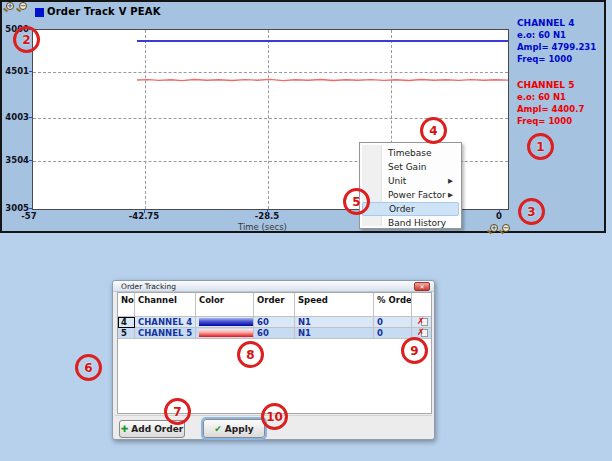 The width and height of the screenshot is (612, 461). What do you see at coordinates (218, 429) in the screenshot?
I see `checkmark-icon: ✔` at bounding box center [218, 429].